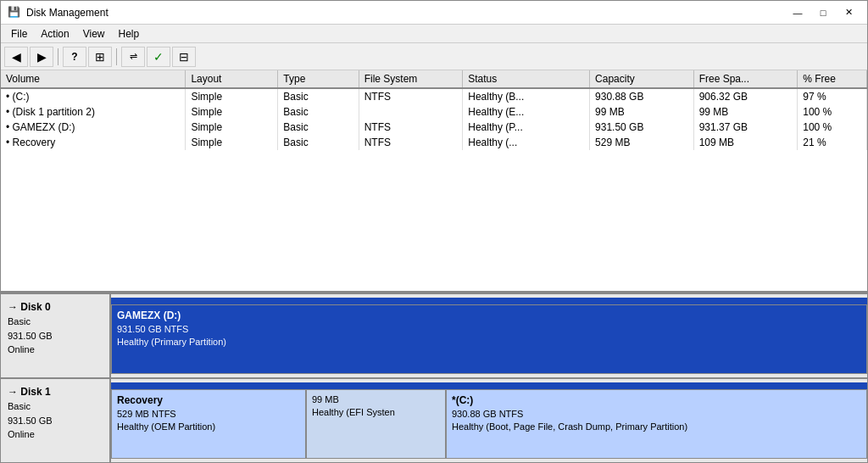  What do you see at coordinates (410, 112) in the screenshot?
I see `cell-filesystem` at bounding box center [410, 112].